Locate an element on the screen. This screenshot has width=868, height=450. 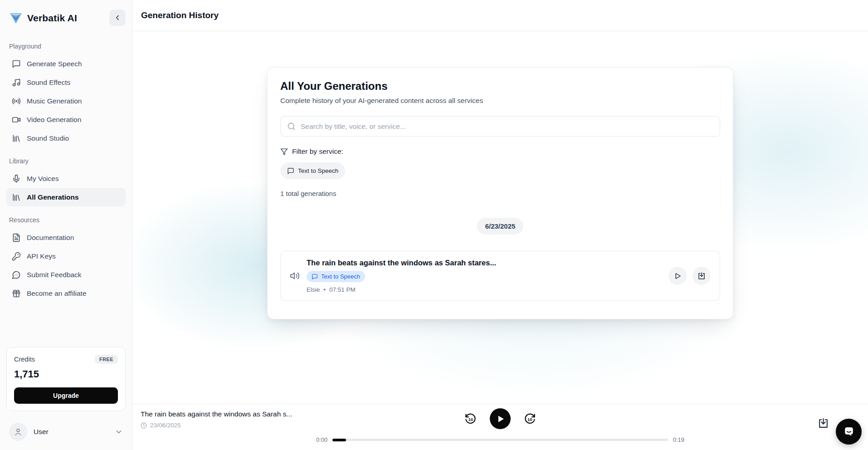
funnel-icon is located at coordinates (284, 152).